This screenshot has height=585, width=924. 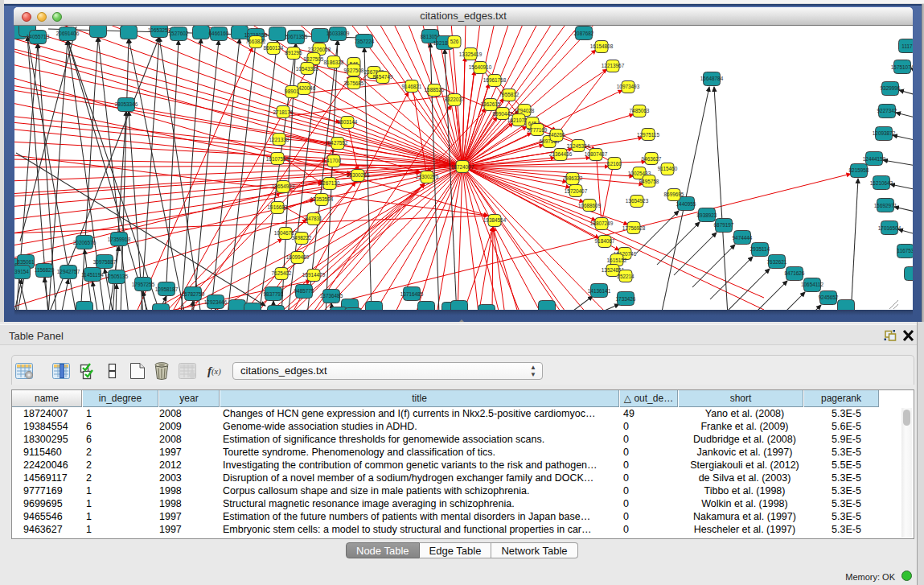 I want to click on svg-text: 39154, so click(x=22, y=272).